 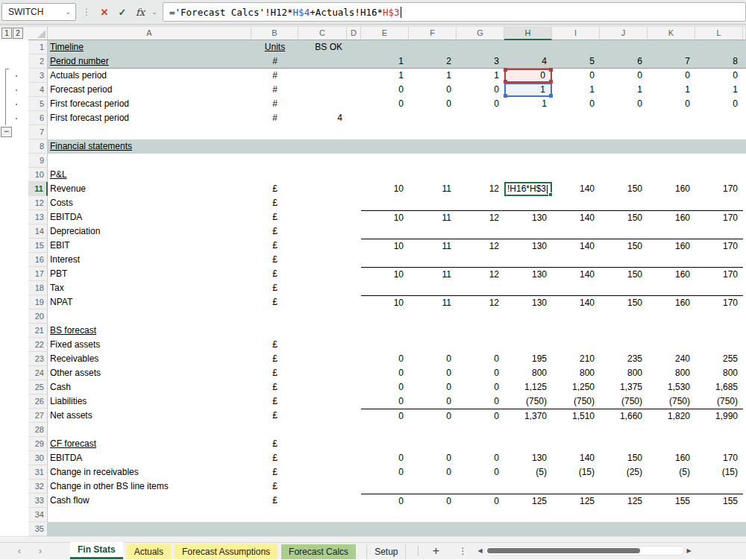 I want to click on cell-F25: 0, so click(x=433, y=388).